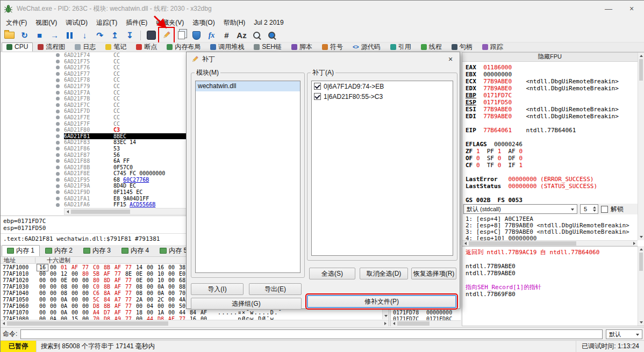 This screenshot has height=352, width=644. Describe the element at coordinates (552, 68) in the screenshot. I see `register-row: EAX 01186000` at that location.